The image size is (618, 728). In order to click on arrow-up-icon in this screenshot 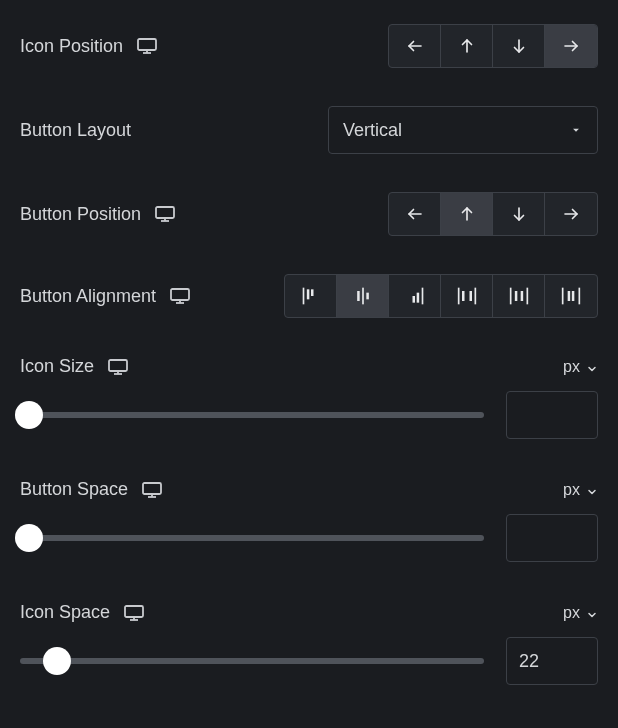, I will do `click(467, 46)`.